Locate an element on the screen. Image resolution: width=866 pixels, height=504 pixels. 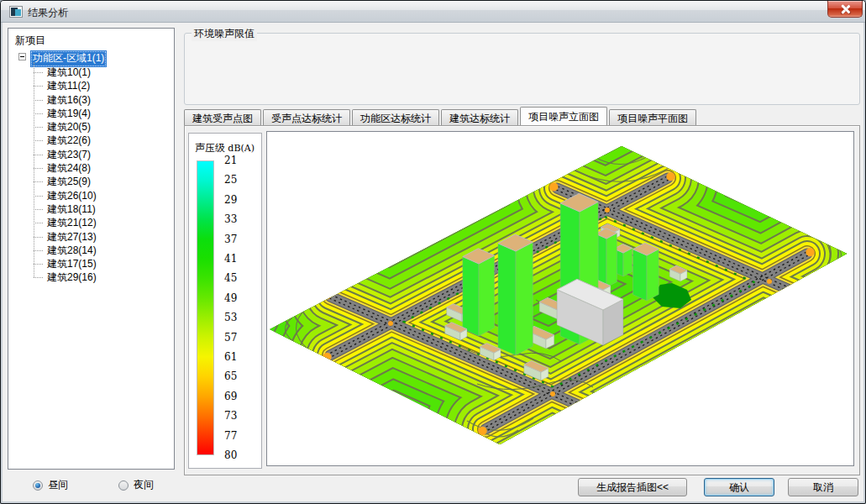
window-title: 结果分析 is located at coordinates (48, 13).